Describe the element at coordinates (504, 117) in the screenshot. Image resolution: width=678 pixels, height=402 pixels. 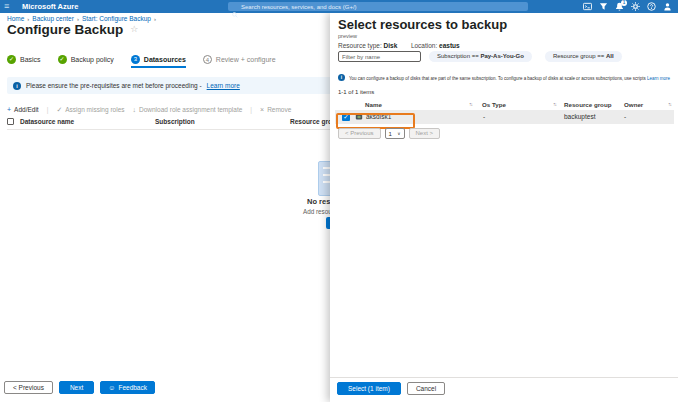
I see `table-row-aksdisk1: ✓ aksdisk1 - backuptest -` at that location.